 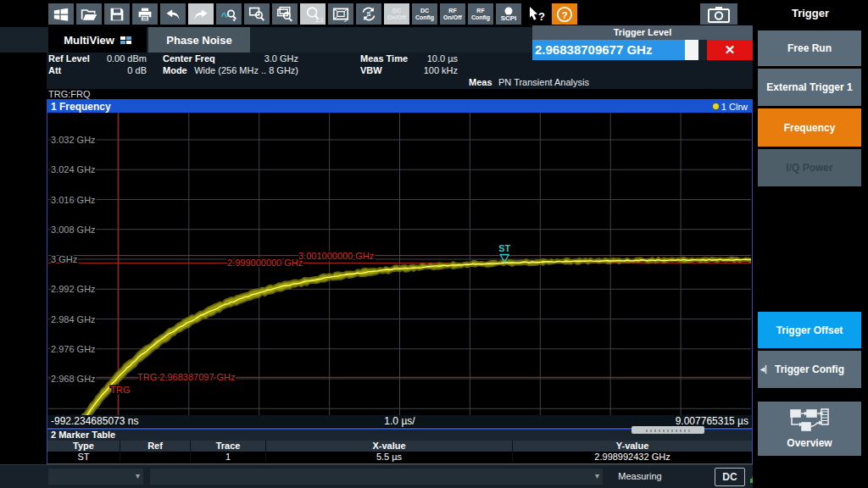 What do you see at coordinates (712, 421) in the screenshot?
I see `time-axis-stop: 9.007765315 µs` at bounding box center [712, 421].